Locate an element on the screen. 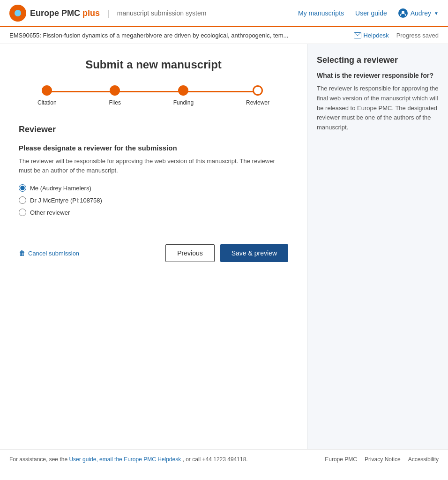 This screenshot has width=448, height=480. previous-button: Previous is located at coordinates (190, 253).